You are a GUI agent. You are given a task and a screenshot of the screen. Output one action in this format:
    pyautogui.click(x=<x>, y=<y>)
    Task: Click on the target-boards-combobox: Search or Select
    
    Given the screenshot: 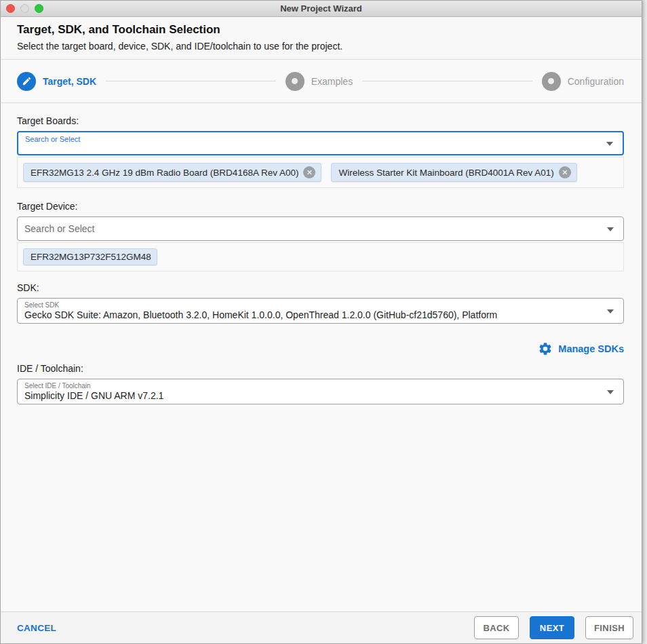 What is the action you would take?
    pyautogui.click(x=320, y=143)
    